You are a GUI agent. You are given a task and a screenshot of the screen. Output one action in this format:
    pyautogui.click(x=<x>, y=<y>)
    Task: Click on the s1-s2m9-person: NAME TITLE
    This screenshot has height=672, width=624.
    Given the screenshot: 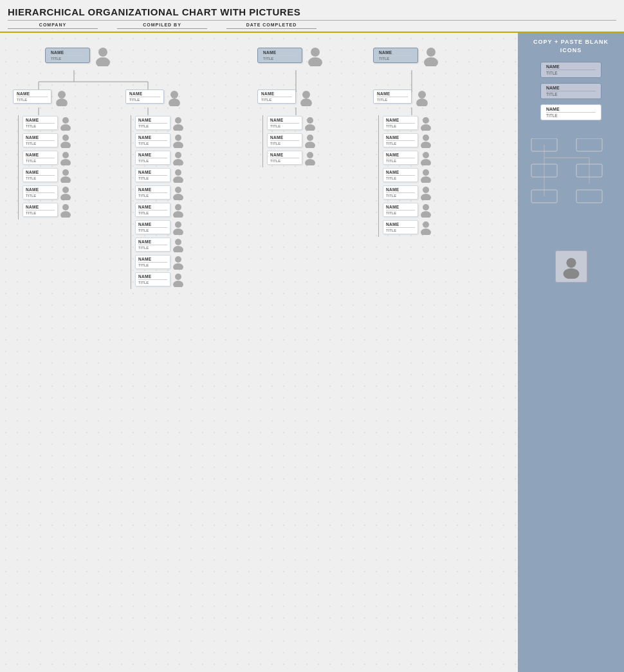 What is the action you would take?
    pyautogui.click(x=161, y=262)
    